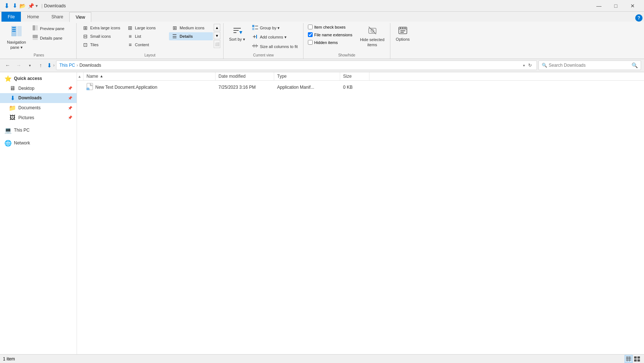 The image size is (644, 363). What do you see at coordinates (237, 31) in the screenshot?
I see `sort-by-icon` at bounding box center [237, 31].